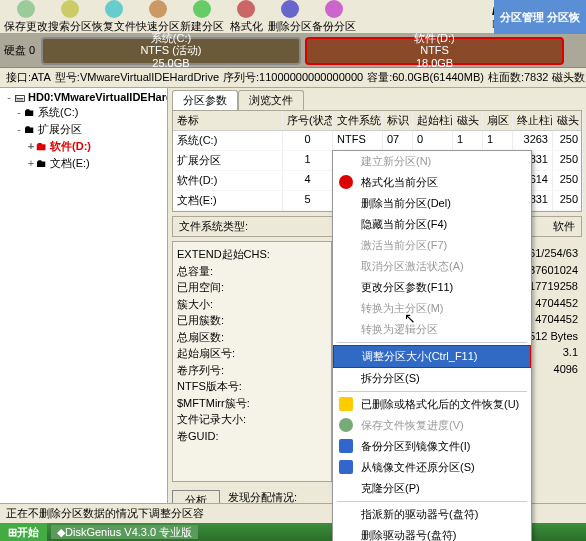 The width and height of the screenshot is (586, 541). I want to click on tab-strip: 分区参数 浏览文件, so click(377, 99).